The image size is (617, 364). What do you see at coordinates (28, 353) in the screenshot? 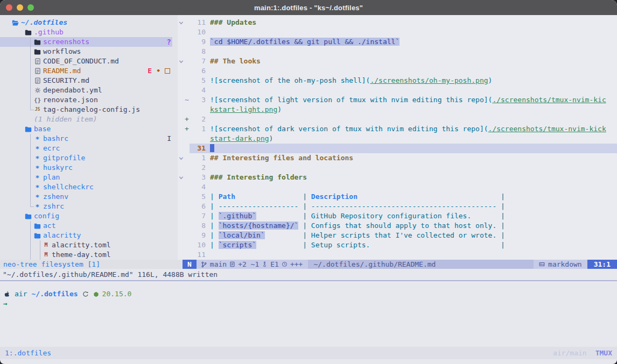
I see `tmux-window-label: 1:.dotfiles` at bounding box center [28, 353].